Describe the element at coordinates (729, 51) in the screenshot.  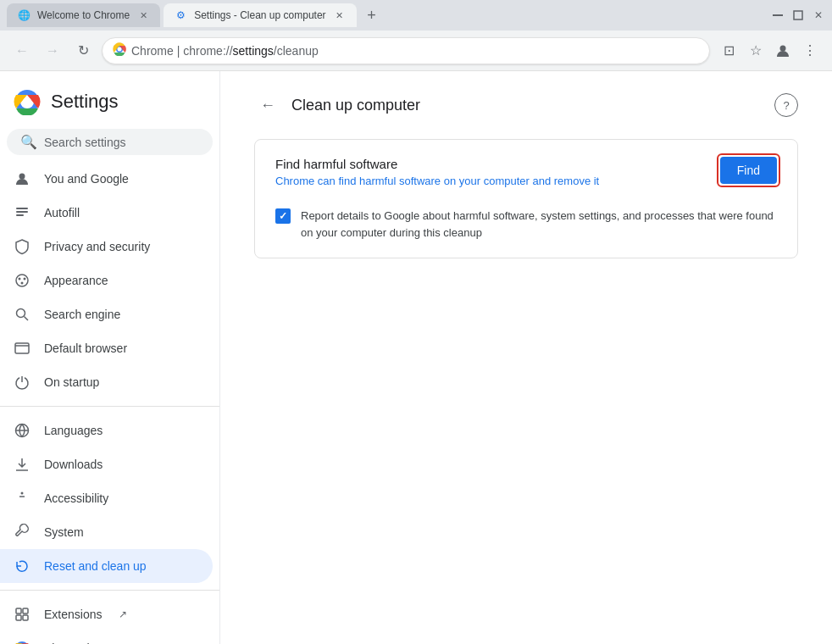
I see `cast-button: ⊡` at that location.